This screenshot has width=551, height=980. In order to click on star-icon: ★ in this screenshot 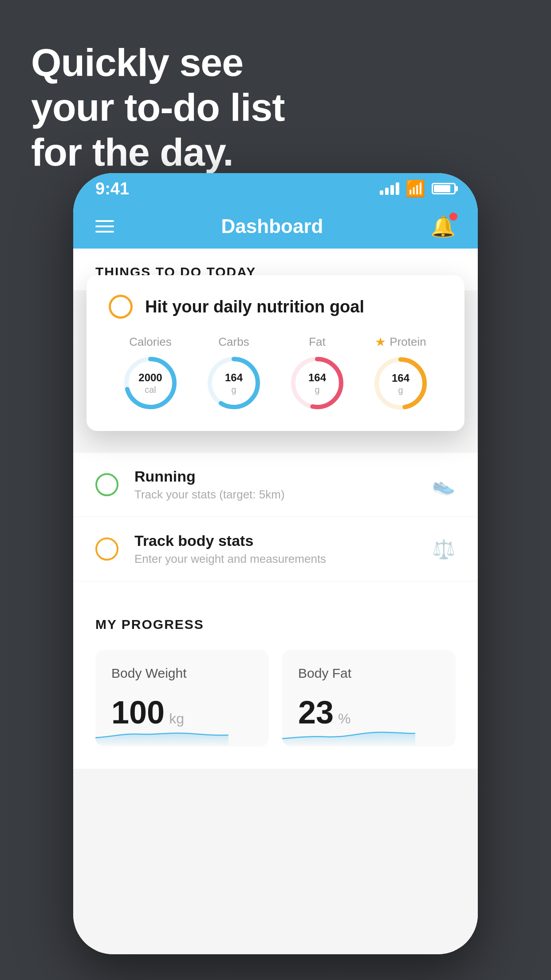, I will do `click(381, 342)`.